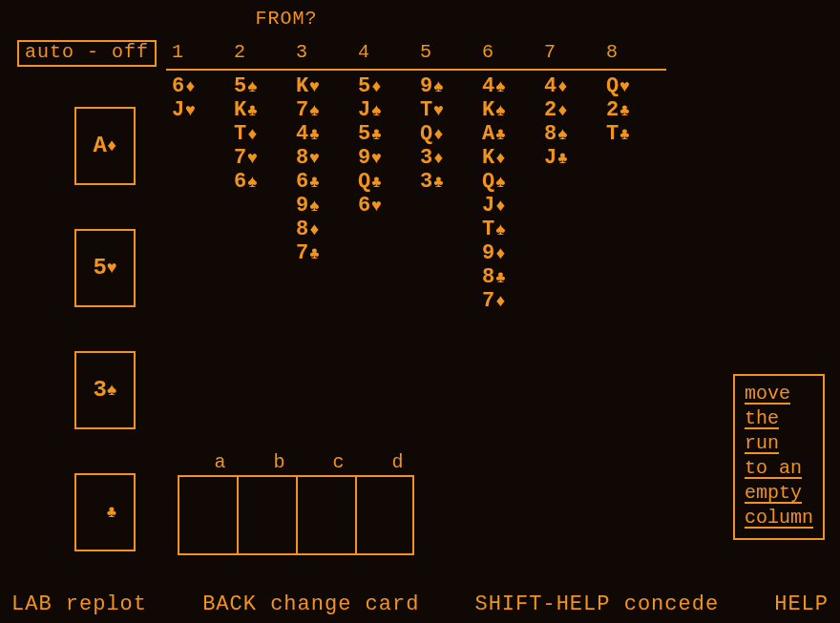  I want to click on card: K♣, so click(265, 111).